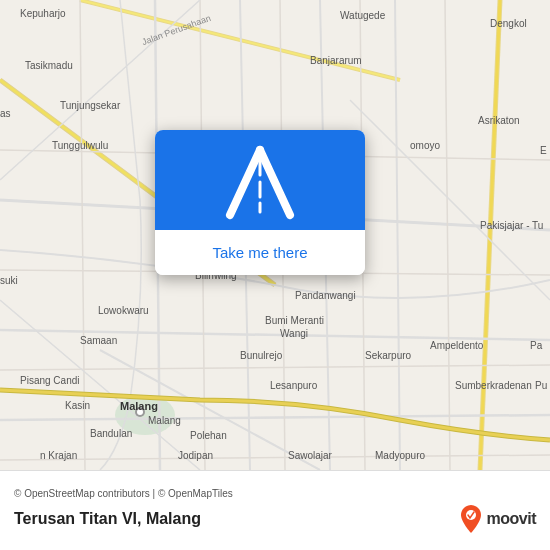 The width and height of the screenshot is (550, 550). What do you see at coordinates (275, 494) in the screenshot?
I see `attribution-text: © OpenStreetMap contributors | © OpenMap…` at bounding box center [275, 494].